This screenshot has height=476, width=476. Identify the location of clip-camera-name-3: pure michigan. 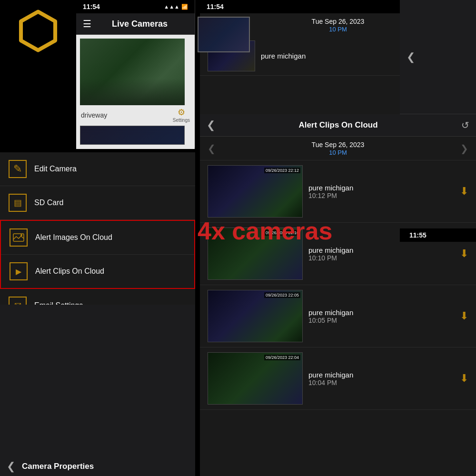
(381, 375).